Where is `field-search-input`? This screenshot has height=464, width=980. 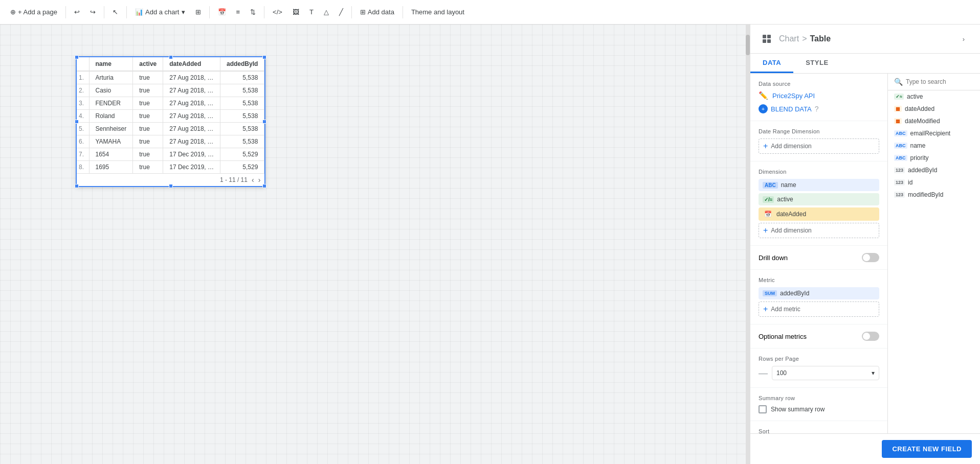 field-search-input is located at coordinates (940, 82).